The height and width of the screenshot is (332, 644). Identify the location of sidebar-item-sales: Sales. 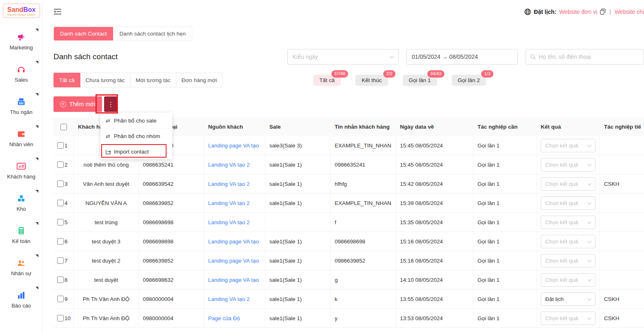
(21, 74).